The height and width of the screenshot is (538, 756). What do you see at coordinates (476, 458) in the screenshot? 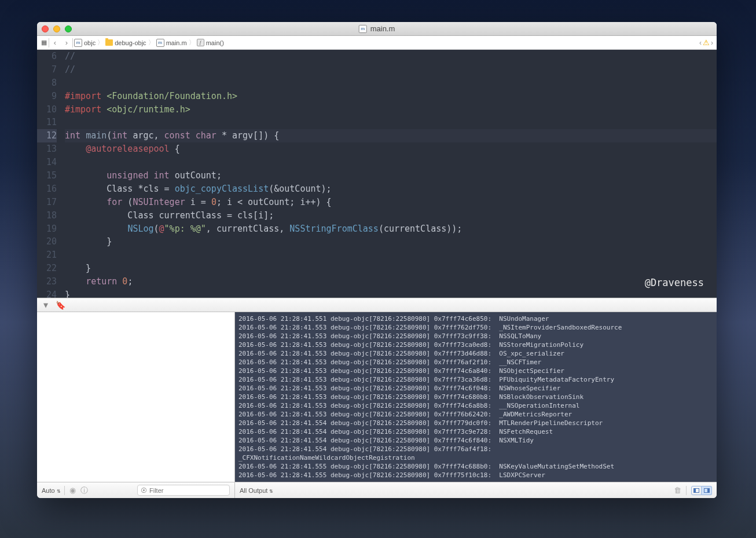
I see `console-line: _CFXNotificationNameWildcardObjectRegist…` at bounding box center [476, 458].